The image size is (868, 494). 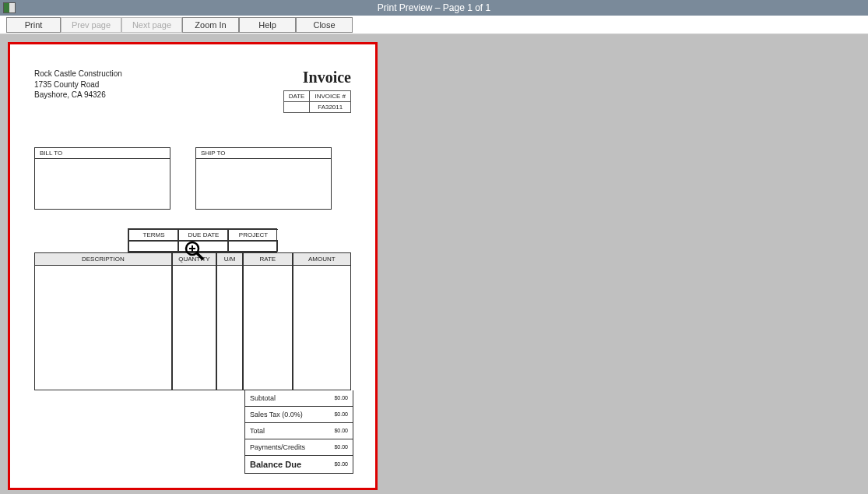 I want to click on payments-value: $0.00, so click(x=341, y=447).